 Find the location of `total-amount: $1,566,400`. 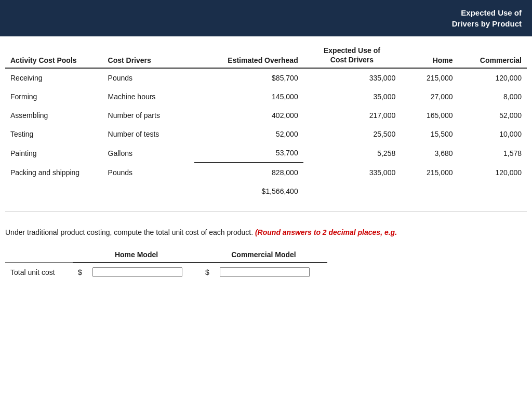

total-amount: $1,566,400 is located at coordinates (249, 191).